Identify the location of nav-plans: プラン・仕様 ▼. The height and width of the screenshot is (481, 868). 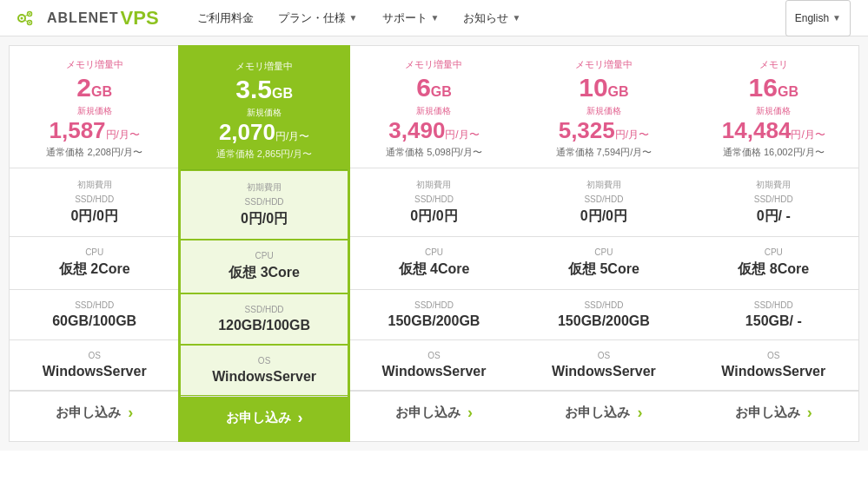
(318, 18).